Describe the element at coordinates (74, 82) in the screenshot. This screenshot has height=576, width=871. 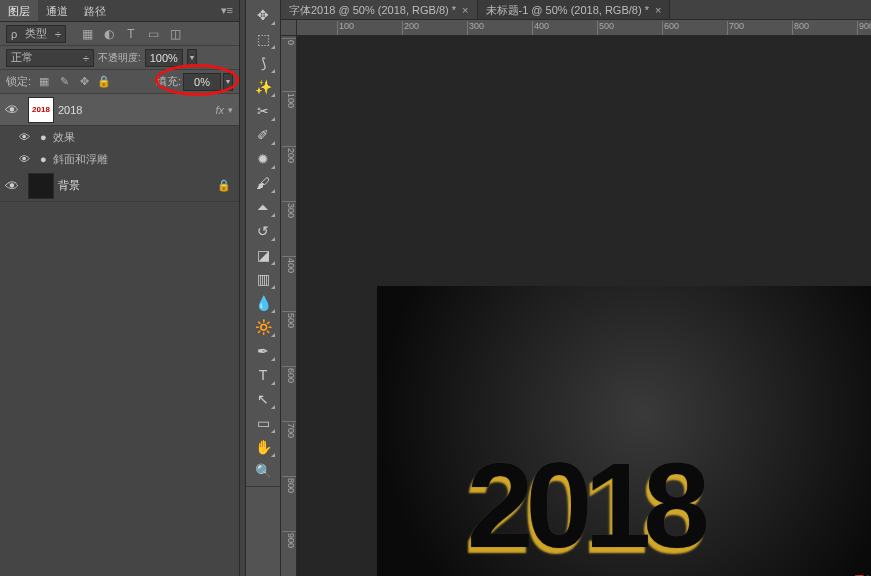
I see `lock-icons: ▦ ✎ ✥ 🔒` at that location.